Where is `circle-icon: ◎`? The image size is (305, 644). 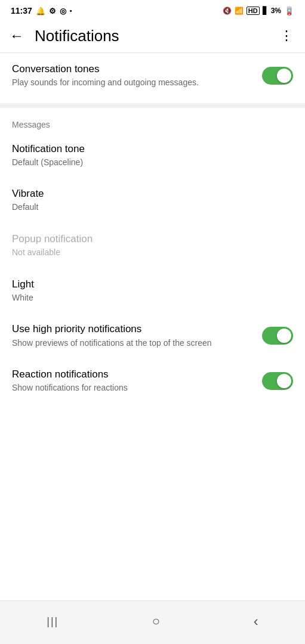 circle-icon: ◎ is located at coordinates (63, 11).